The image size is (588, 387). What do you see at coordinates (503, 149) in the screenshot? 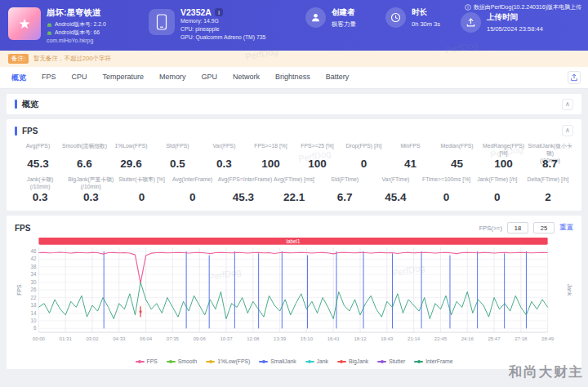
I see `metric-label: MedRange(FPS)[%]` at bounding box center [503, 149].